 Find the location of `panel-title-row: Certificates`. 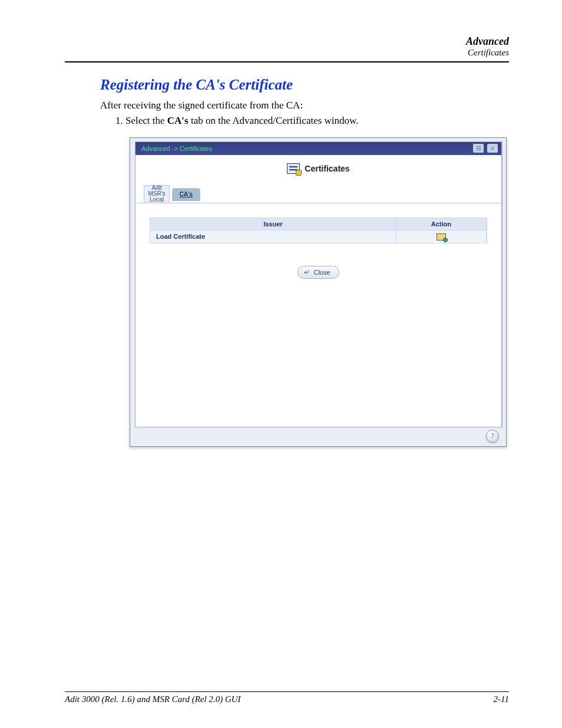

panel-title-row: Certificates is located at coordinates (318, 169).